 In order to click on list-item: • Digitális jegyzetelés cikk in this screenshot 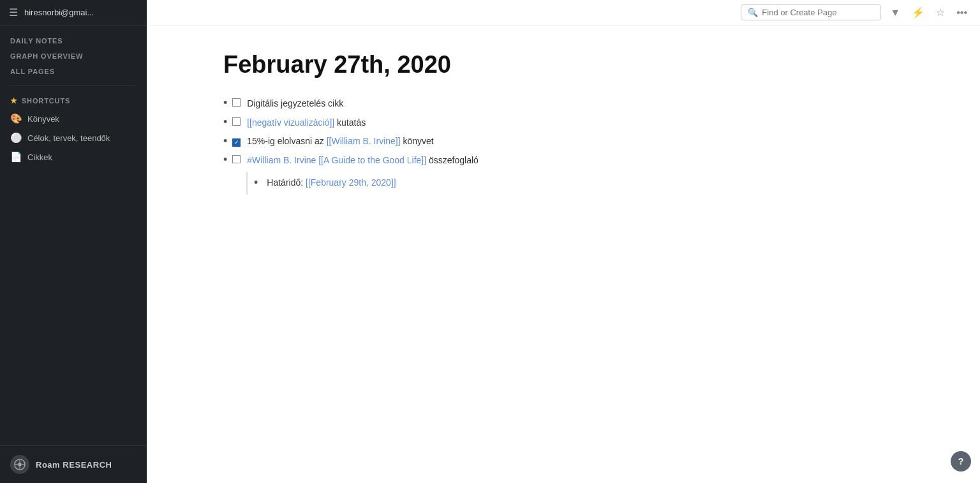, I will do `click(583, 103)`.